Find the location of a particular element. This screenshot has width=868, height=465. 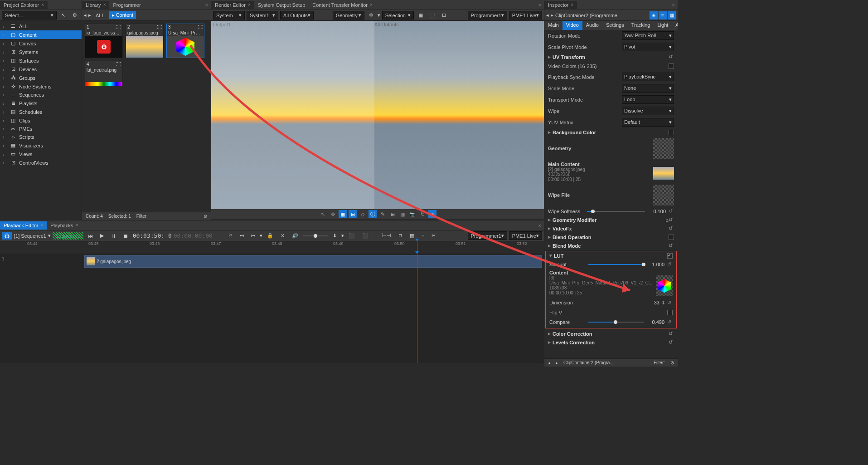

color-correction-section: Color Correction is located at coordinates (572, 334).